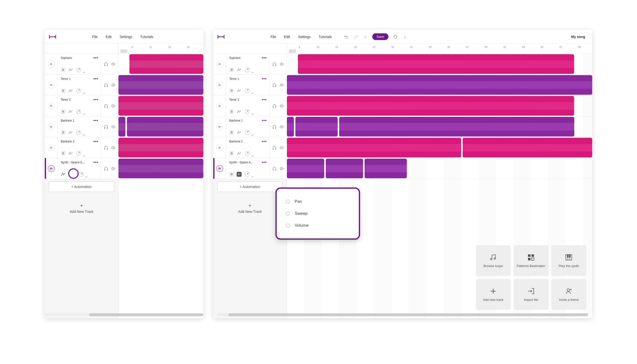 This screenshot has width=637, height=364. I want to click on horizontal-scrollbar, so click(438, 315).